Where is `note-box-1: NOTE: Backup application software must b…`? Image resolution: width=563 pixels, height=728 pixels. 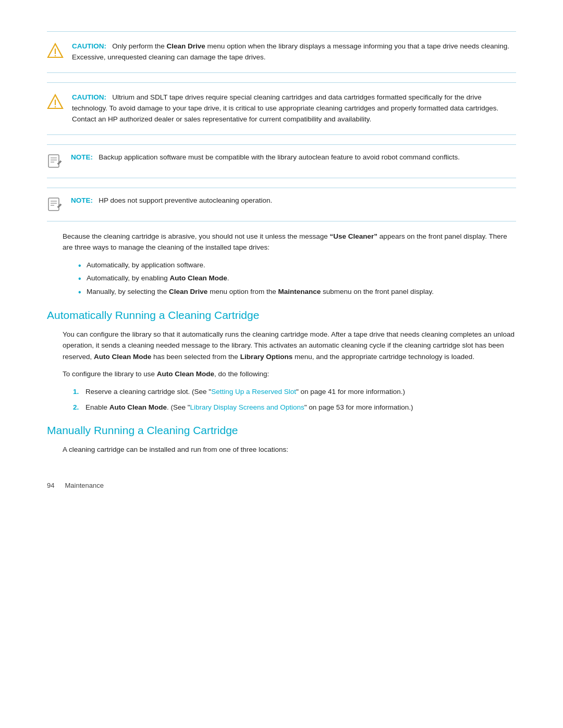
note-box-1: NOTE: Backup application software must b… is located at coordinates (282, 162).